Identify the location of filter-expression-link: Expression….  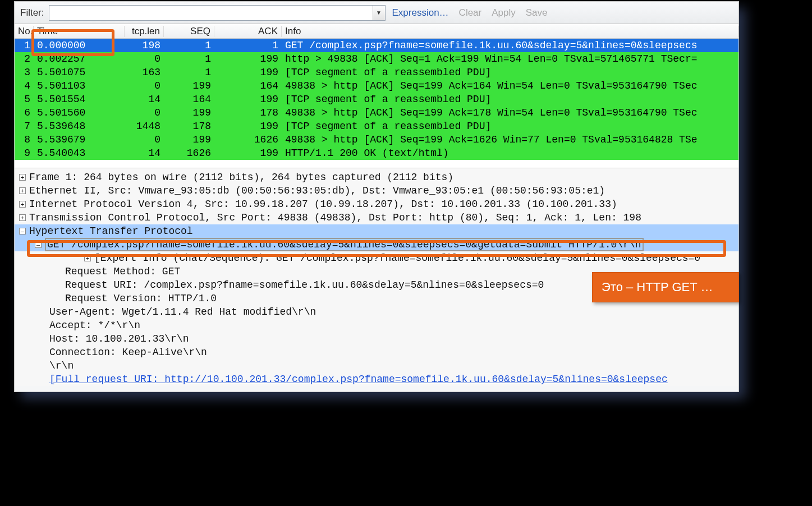
(421, 13).